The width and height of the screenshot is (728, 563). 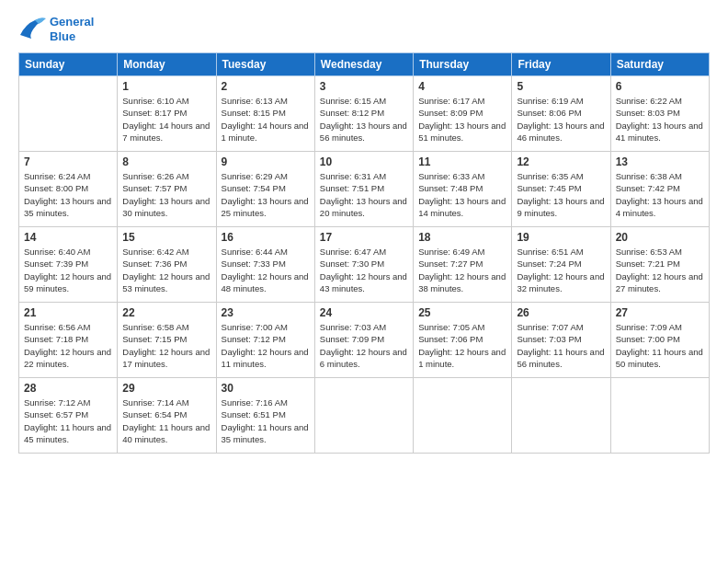 I want to click on day-info: Sunrise: 6:49 AMSunset: 7:27 PMDaylight:…, so click(x=462, y=270).